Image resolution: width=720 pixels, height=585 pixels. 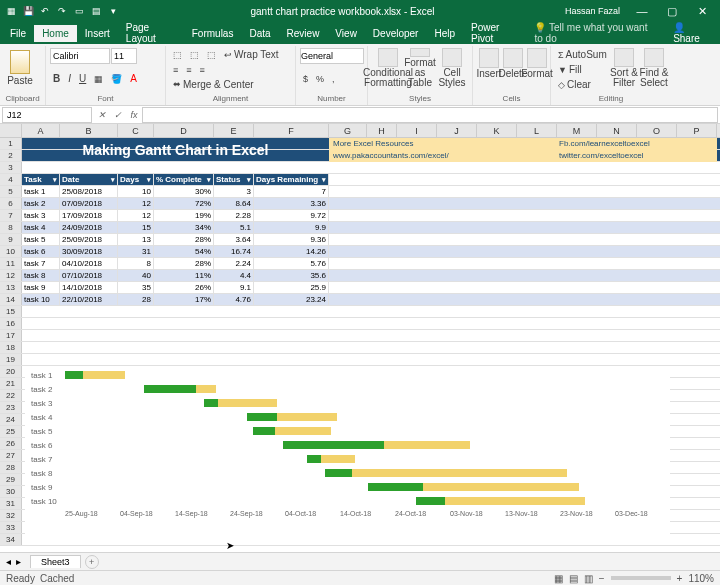 What do you see at coordinates (134, 115) in the screenshot?
I see `fx-icon: fx` at bounding box center [134, 115].